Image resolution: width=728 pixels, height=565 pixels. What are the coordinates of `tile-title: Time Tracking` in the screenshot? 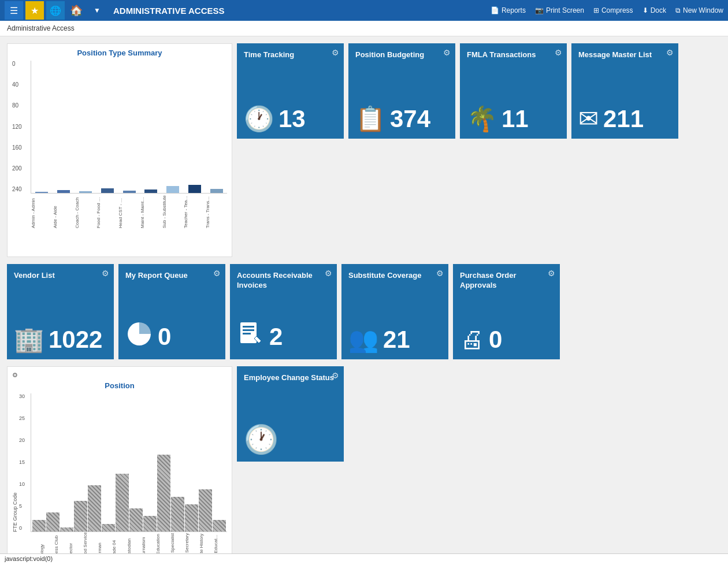 It's located at (269, 55).